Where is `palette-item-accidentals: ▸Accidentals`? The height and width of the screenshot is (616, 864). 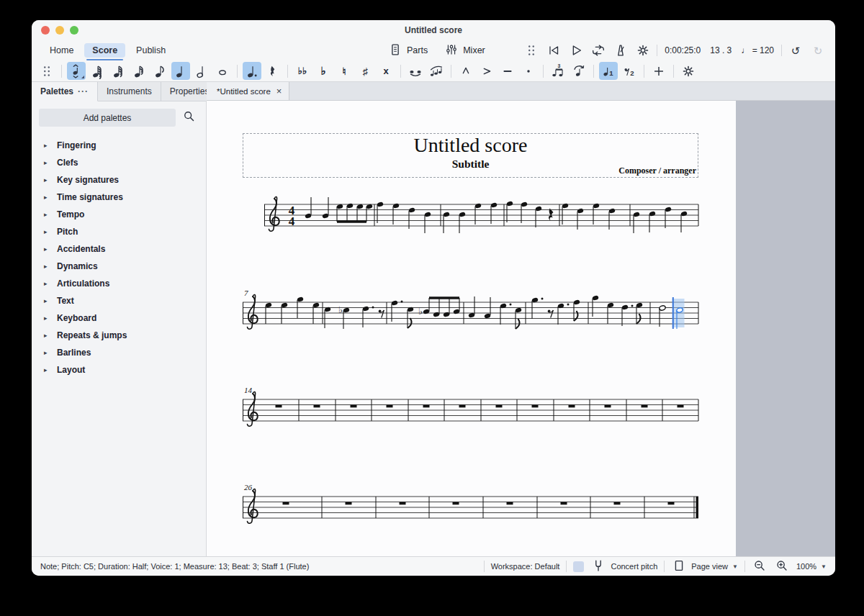
palette-item-accidentals: ▸Accidentals is located at coordinates (119, 249).